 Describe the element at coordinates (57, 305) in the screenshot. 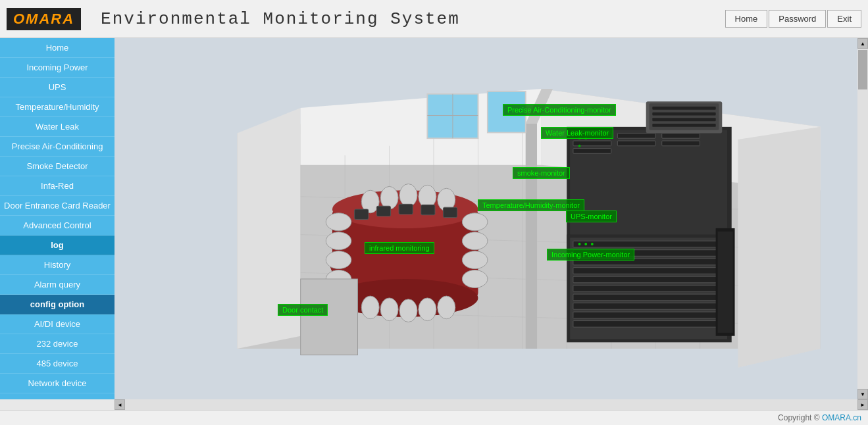

I see `sidebar-config-option: config option` at that location.